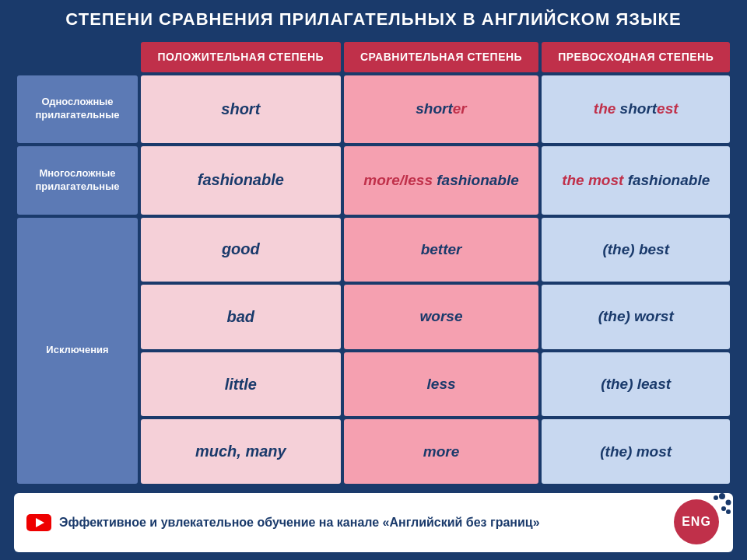 This screenshot has height=560, width=747. Describe the element at coordinates (442, 250) in the screenshot. I see `cell-good-comparative: better` at that location.